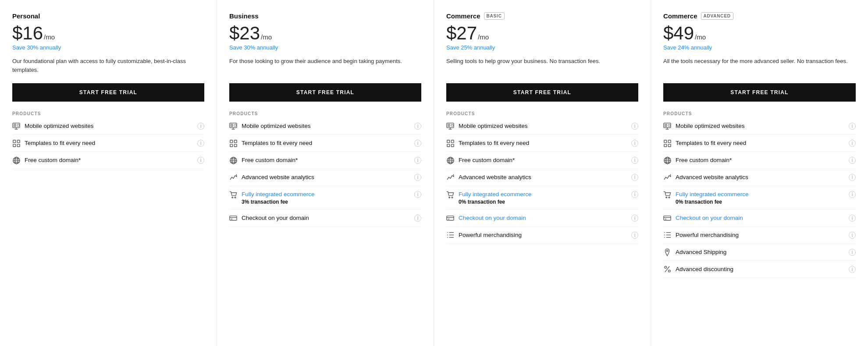  What do you see at coordinates (542, 181) in the screenshot?
I see `feature-list: Mobile optimized websitesi Templates to …` at bounding box center [542, 181].